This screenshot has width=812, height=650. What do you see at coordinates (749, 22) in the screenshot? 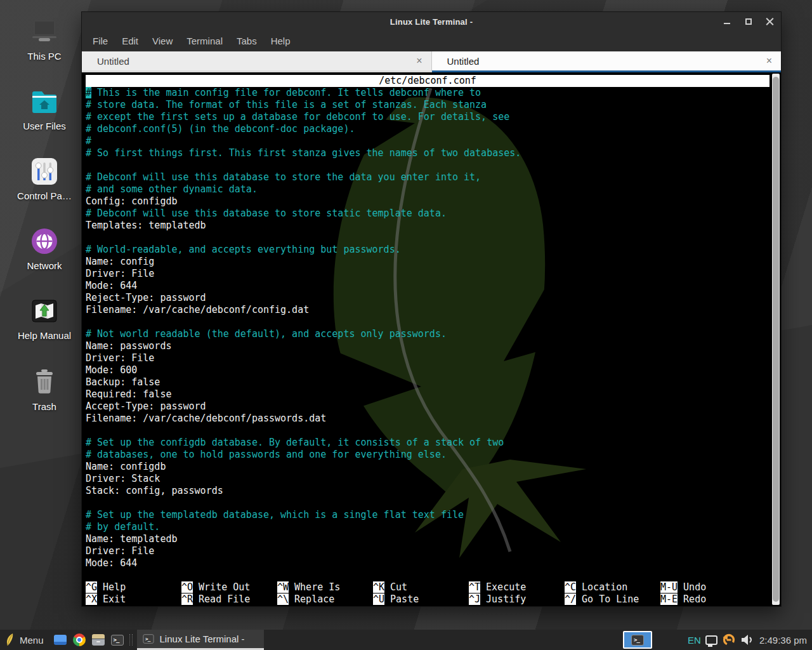
I see `window-maximize-icon` at bounding box center [749, 22].